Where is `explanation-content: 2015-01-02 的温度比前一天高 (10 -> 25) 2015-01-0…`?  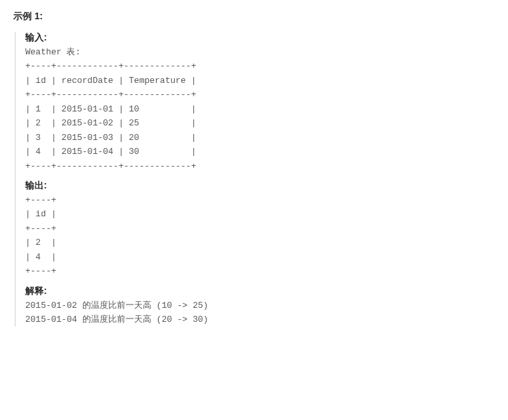
explanation-content: 2015-01-02 的温度比前一天高 (10 -> 25) 2015-01-0… is located at coordinates (260, 313).